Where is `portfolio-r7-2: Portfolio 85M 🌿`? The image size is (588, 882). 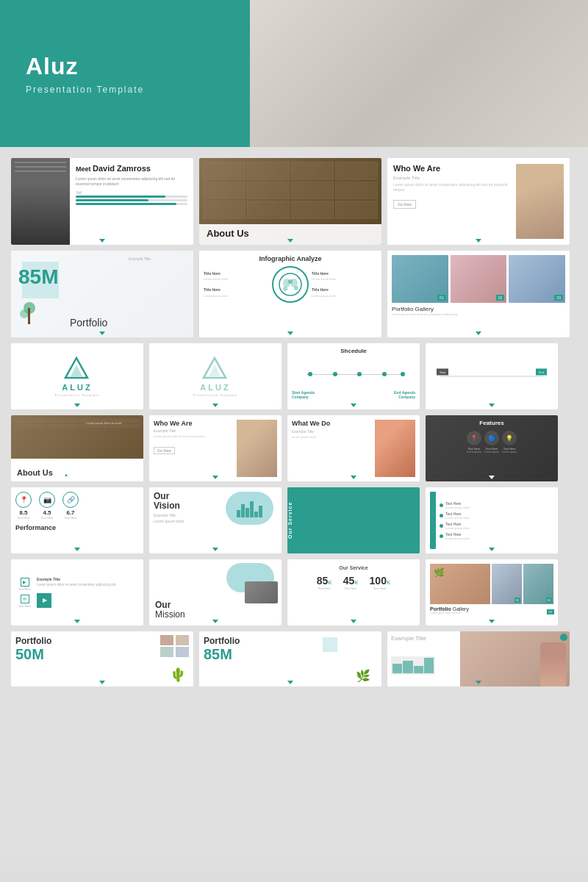
portfolio-r7-2: Portfolio 85M 🌿 is located at coordinates (290, 659).